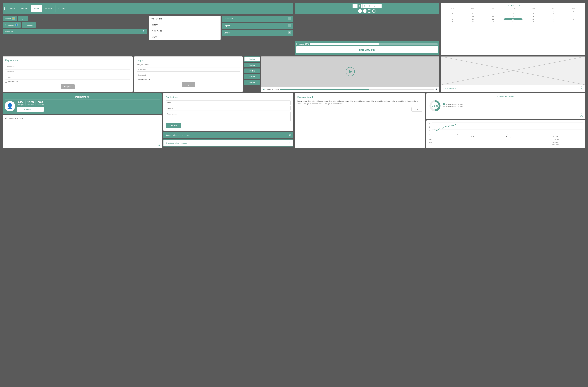  I want to click on nav-dots-icon, so click(5, 8).